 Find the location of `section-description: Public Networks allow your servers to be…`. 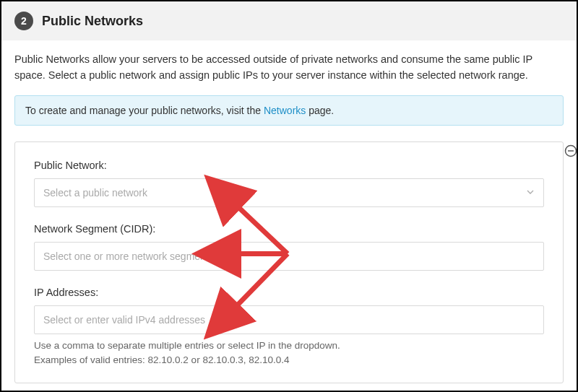

section-description: Public Networks allow your servers to be… is located at coordinates (289, 68).